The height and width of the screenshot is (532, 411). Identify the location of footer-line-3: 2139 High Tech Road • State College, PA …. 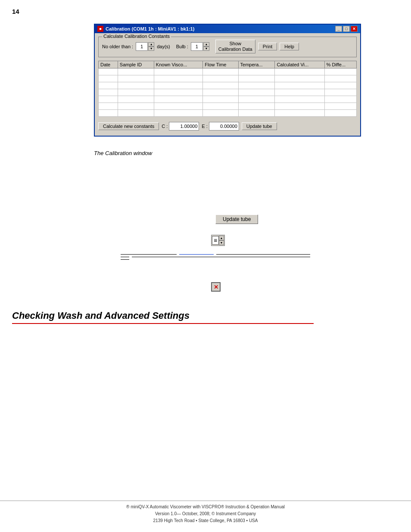
(206, 521).